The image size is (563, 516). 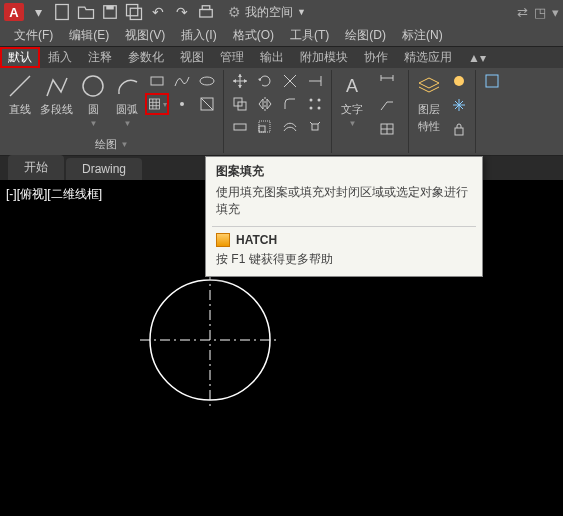 What do you see at coordinates (459, 105) in the screenshot?
I see `layer-freeze-icon` at bounding box center [459, 105].